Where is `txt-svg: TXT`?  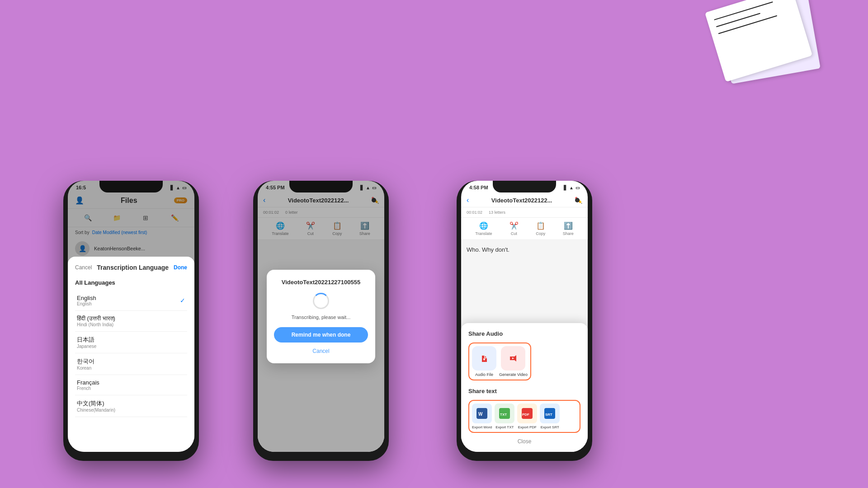 txt-svg: TXT is located at coordinates (505, 413).